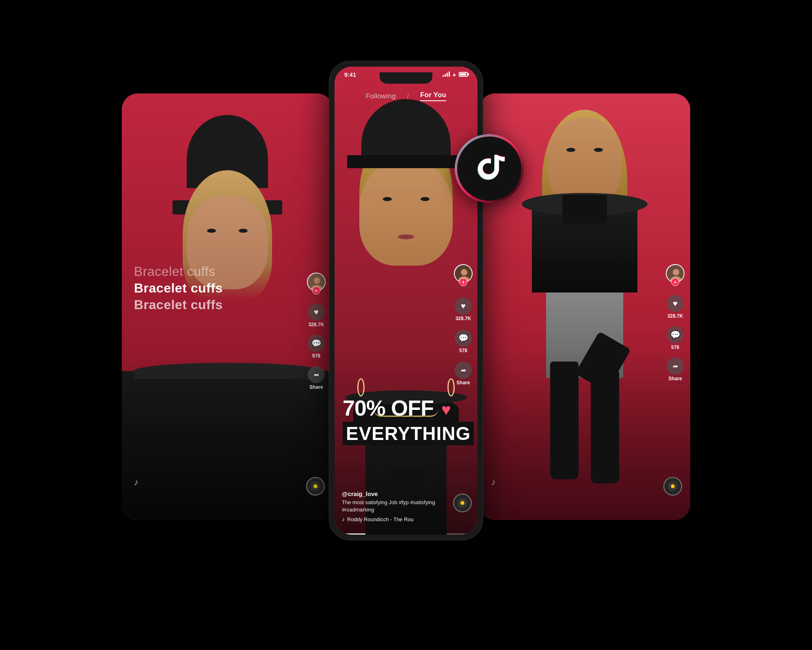 This screenshot has height=650, width=812. Describe the element at coordinates (406, 96) in the screenshot. I see `nav-tabs: Following / For You` at that location.